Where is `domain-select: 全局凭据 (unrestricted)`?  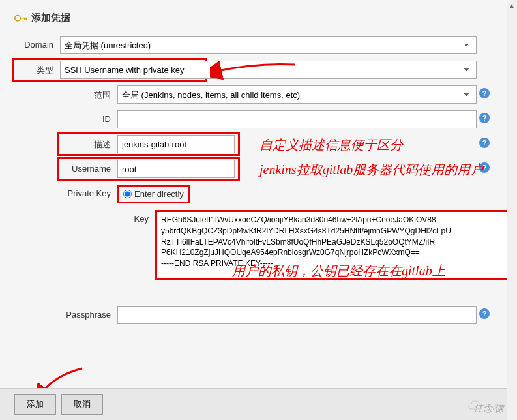 domain-select: 全局凭据 (unrestricted) is located at coordinates (269, 45).